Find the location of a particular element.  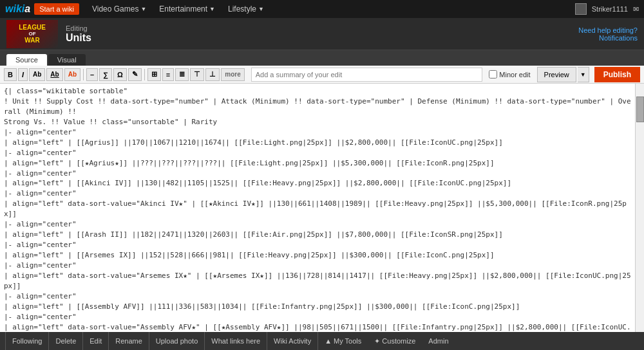

wiki-activity-button: Wiki Activity is located at coordinates (292, 341).